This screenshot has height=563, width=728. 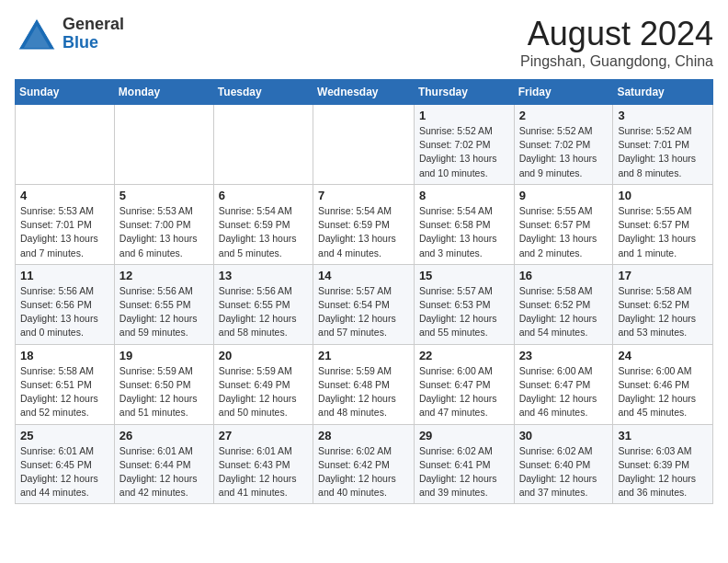 What do you see at coordinates (464, 355) in the screenshot?
I see `day-number: 22` at bounding box center [464, 355].